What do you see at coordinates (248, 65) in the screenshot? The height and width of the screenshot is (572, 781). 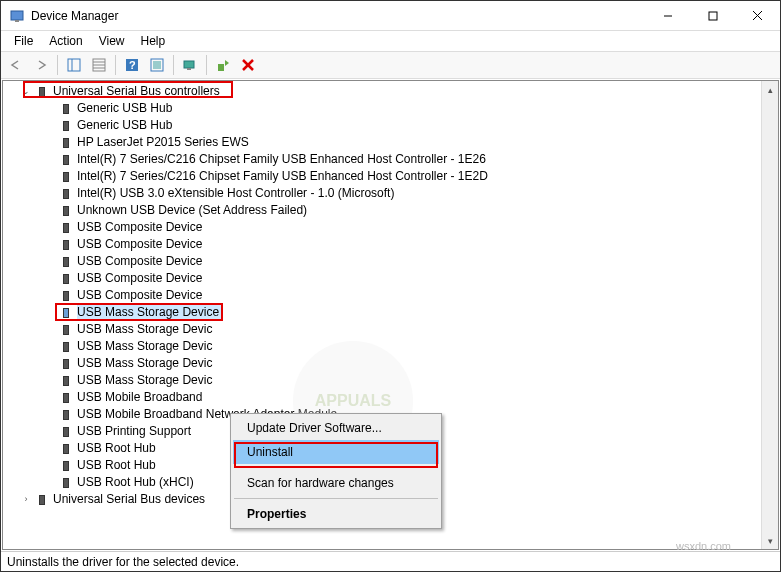 I see `uninstall-button` at bounding box center [248, 65].